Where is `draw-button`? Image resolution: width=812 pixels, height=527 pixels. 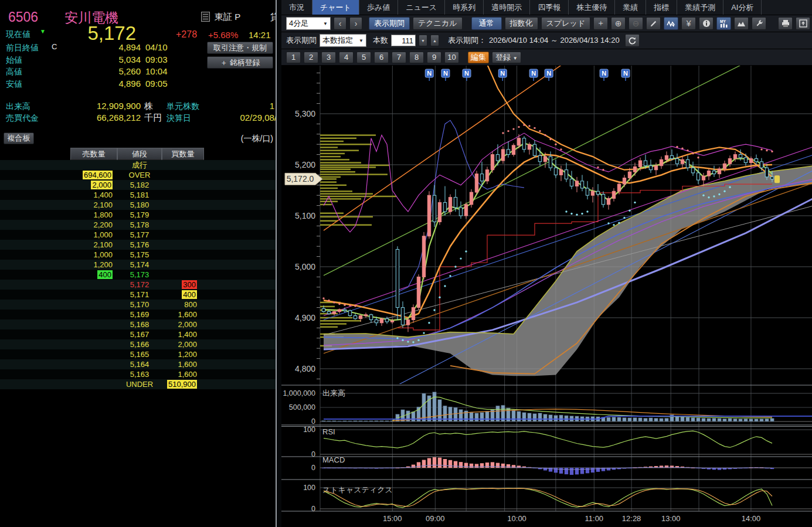 draw-button is located at coordinates (653, 23).